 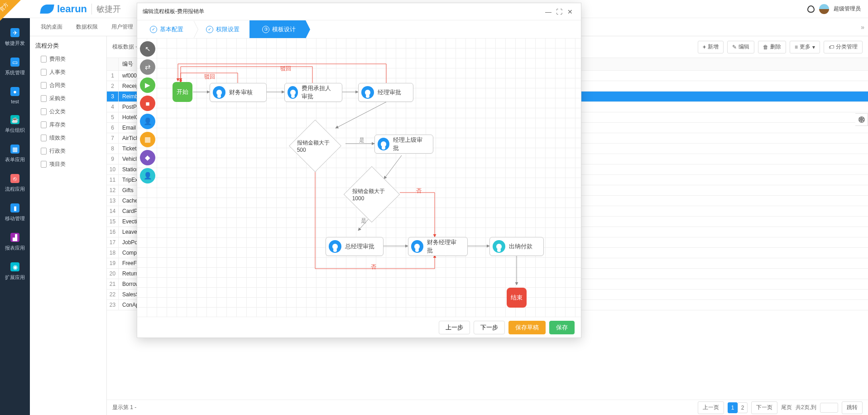 I want to click on vnav-item: ☕单位组织, so click(x=15, y=124).